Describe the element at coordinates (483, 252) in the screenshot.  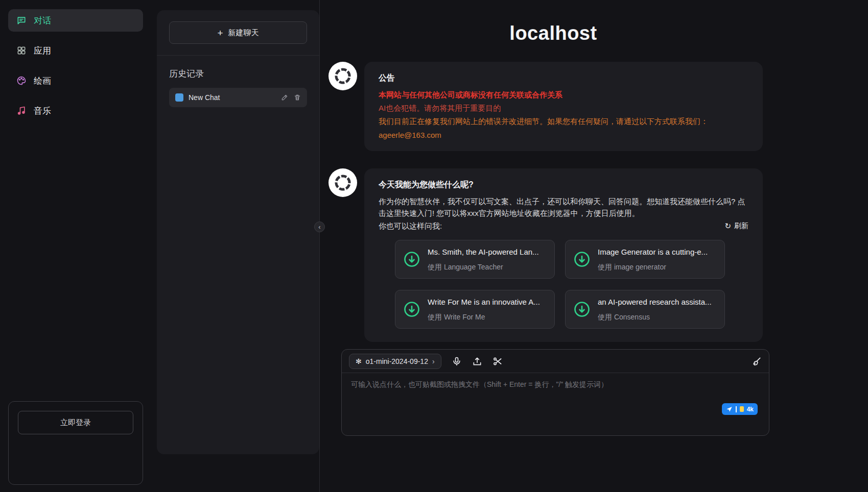
I see `suggestion-title: Ms. Smith, the AI-powered Lan...` at that location.